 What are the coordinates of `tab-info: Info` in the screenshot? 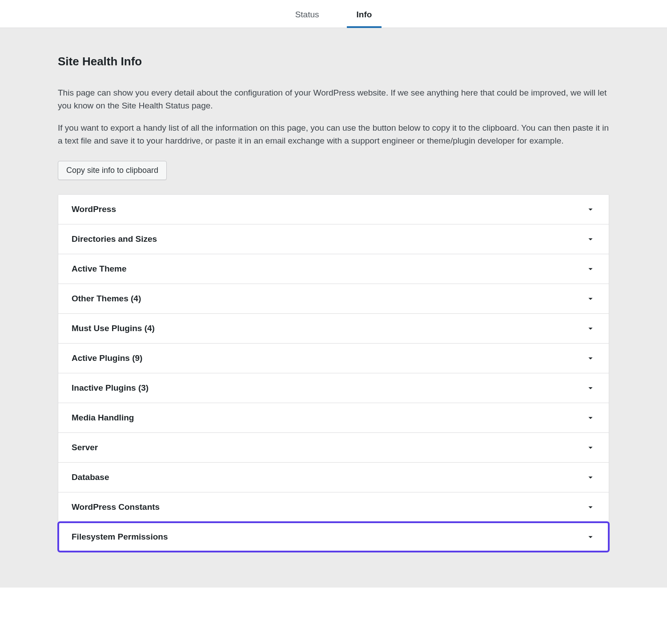 It's located at (365, 16).